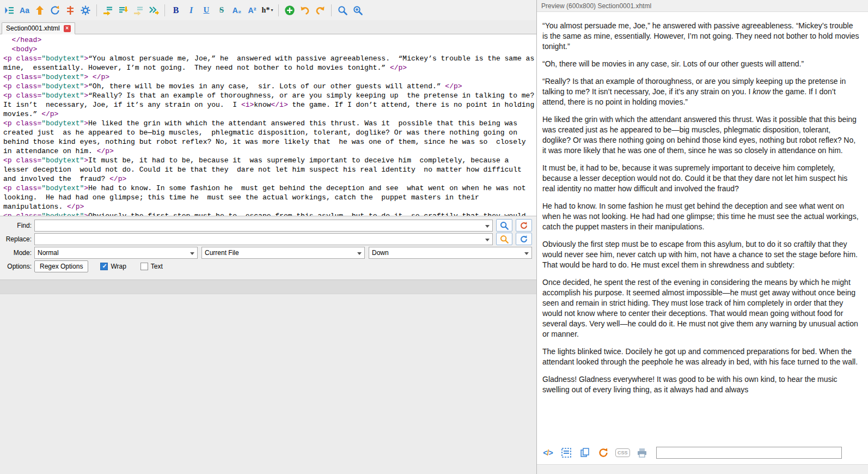 The width and height of the screenshot is (868, 474). Describe the element at coordinates (701, 255) in the screenshot. I see `preview-paragraph: Obviously the first step must be to esca…` at that location.